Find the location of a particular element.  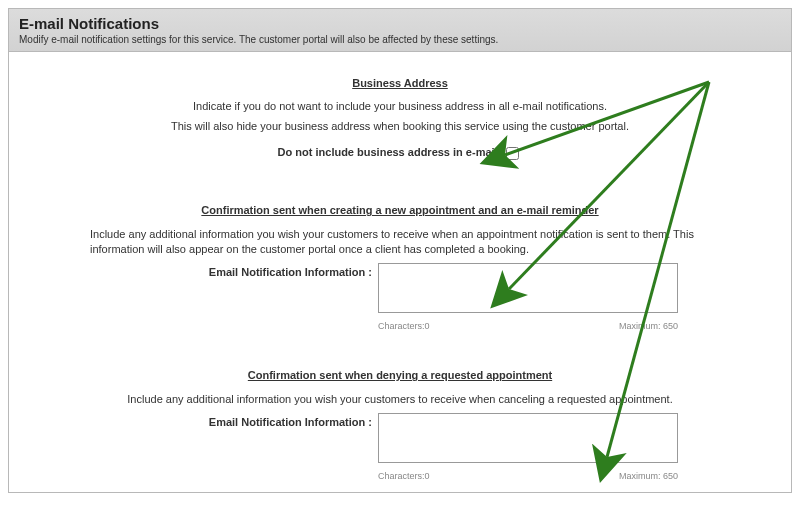

confirmation-deny-row: Email Notification Information : Charact… is located at coordinates (400, 448).